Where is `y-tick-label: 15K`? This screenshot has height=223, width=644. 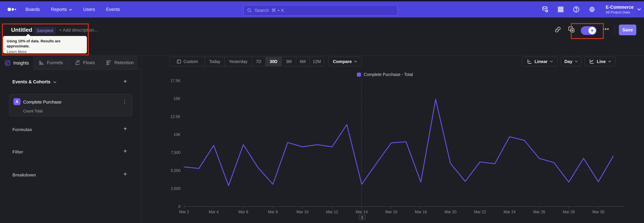
y-tick-label: 15K is located at coordinates (177, 99).